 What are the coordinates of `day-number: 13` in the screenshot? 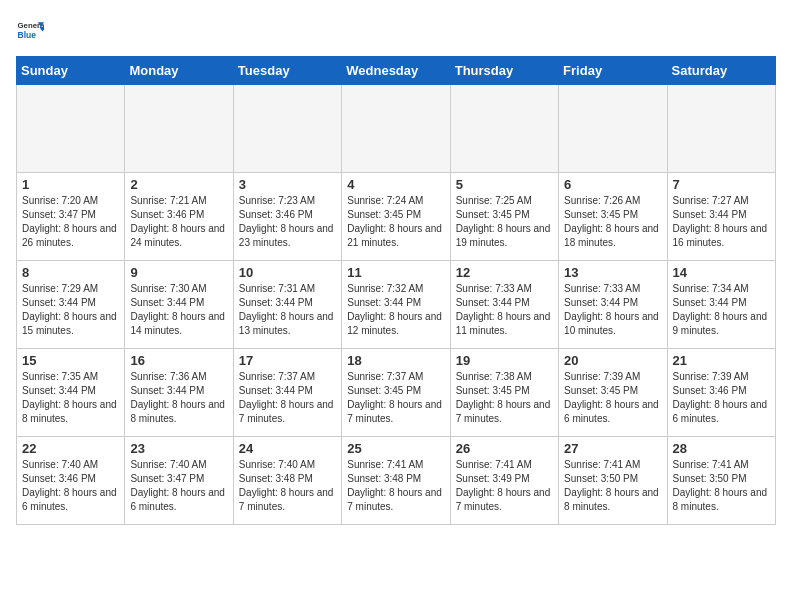 It's located at (612, 272).